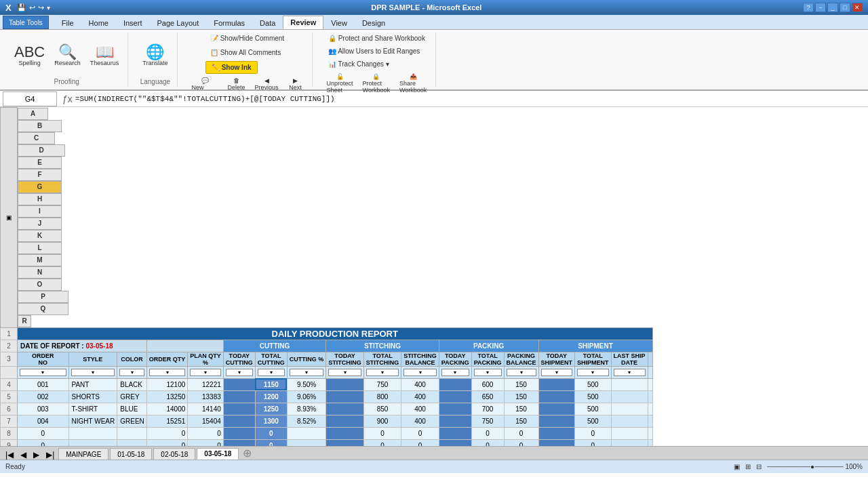  What do you see at coordinates (303, 22) in the screenshot?
I see `tab-review: Review` at bounding box center [303, 22].